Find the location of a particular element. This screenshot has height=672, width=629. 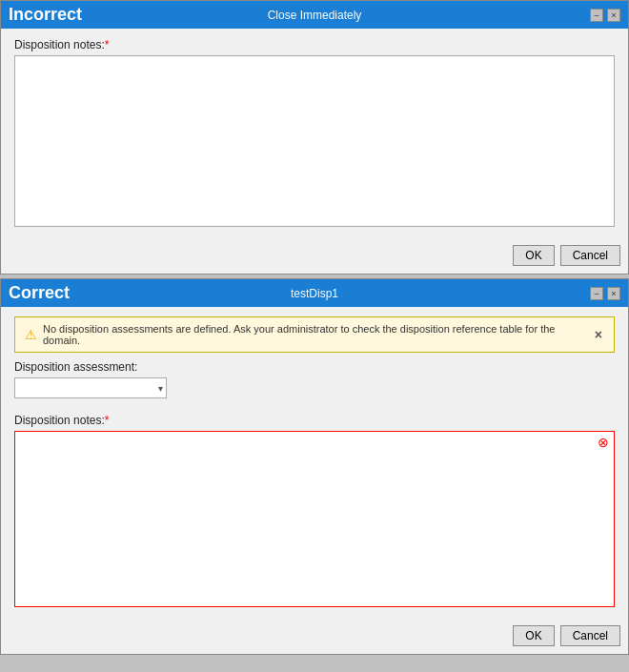

alert-banner: ⚠ No disposition assessments are defined… is located at coordinates (314, 335).